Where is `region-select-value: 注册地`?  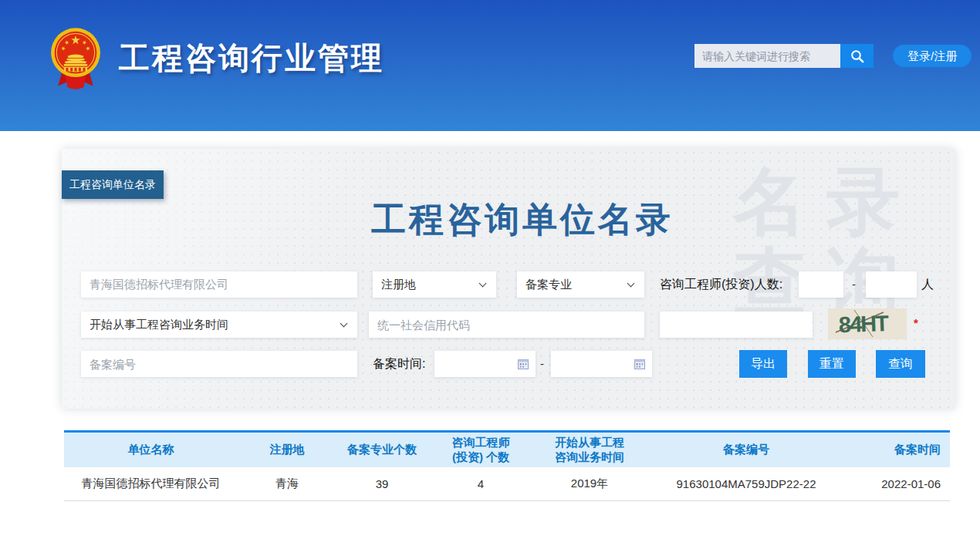
region-select-value: 注册地 is located at coordinates (398, 284).